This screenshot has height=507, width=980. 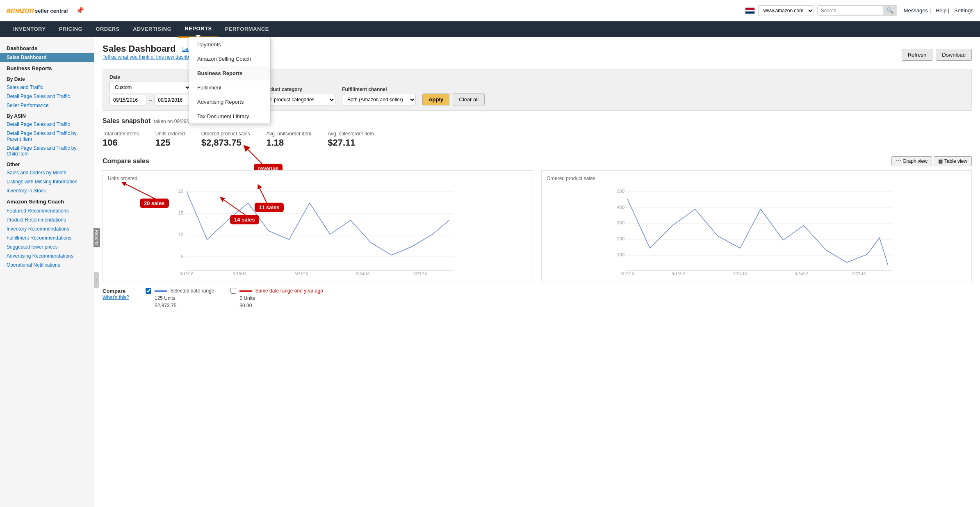 What do you see at coordinates (180, 298) in the screenshot?
I see `legend-left: Selected date range 125 Units $2,873.75` at bounding box center [180, 298].